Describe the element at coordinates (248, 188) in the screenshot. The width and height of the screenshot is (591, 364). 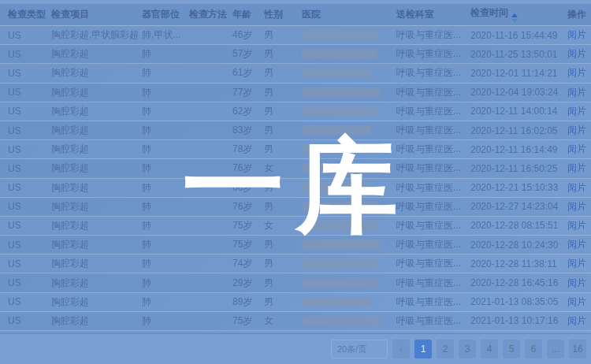
I see `cell-age: 66岁` at that location.